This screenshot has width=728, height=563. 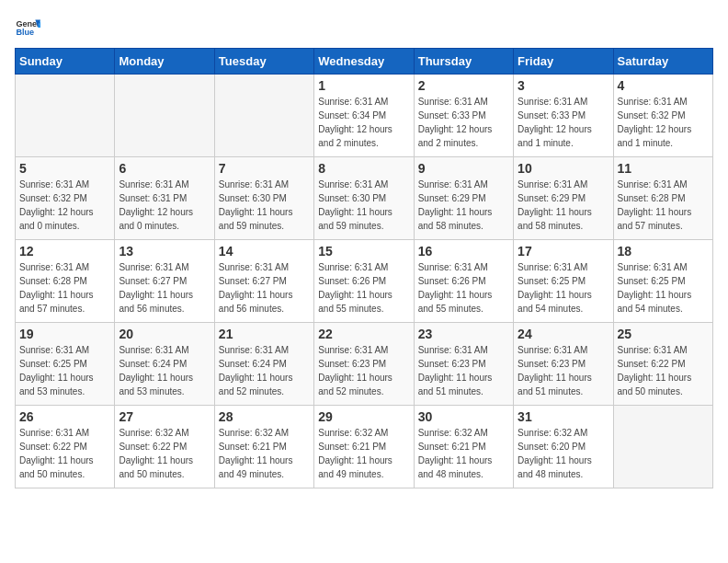 What do you see at coordinates (663, 364) in the screenshot?
I see `day-cell-25: 25Sunrise: 6:31 AM Sunset: 6:22 PM Dayli…` at bounding box center [663, 364].